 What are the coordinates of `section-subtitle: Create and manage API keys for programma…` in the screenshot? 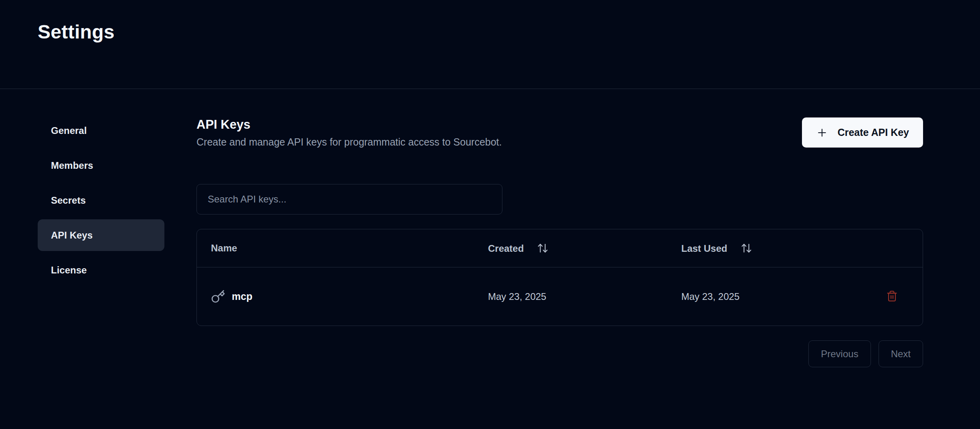 It's located at (349, 142).